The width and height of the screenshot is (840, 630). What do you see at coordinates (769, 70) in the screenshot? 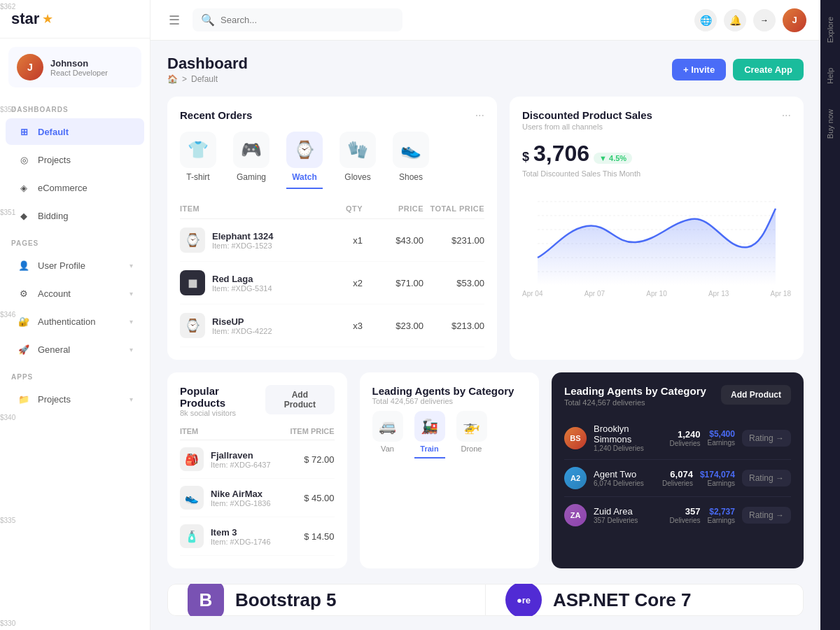
I see `create-app-button: Create App` at bounding box center [769, 70].